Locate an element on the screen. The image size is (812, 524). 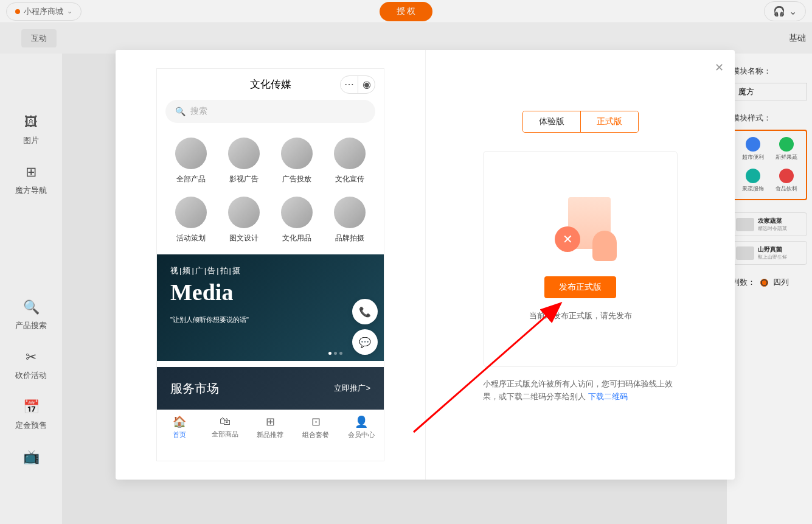
target-icon: ◉ is located at coordinates (366, 85).